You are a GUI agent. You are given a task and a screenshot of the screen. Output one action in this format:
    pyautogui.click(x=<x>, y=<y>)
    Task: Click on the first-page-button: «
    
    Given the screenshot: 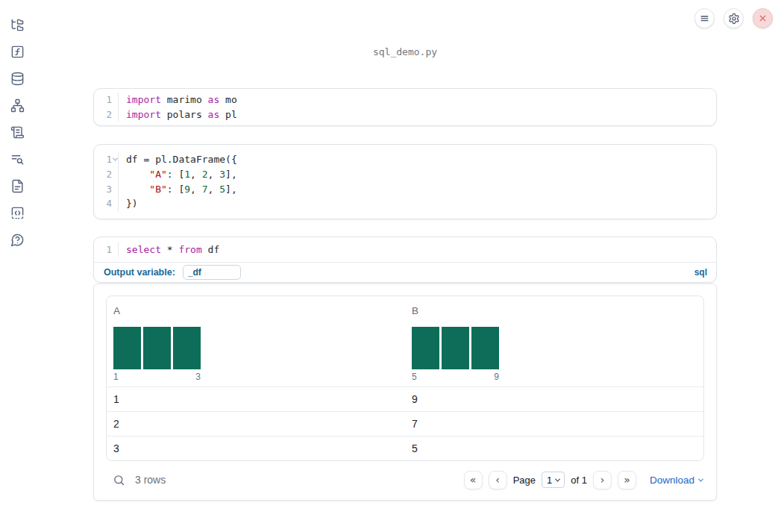 What is the action you would take?
    pyautogui.click(x=473, y=481)
    